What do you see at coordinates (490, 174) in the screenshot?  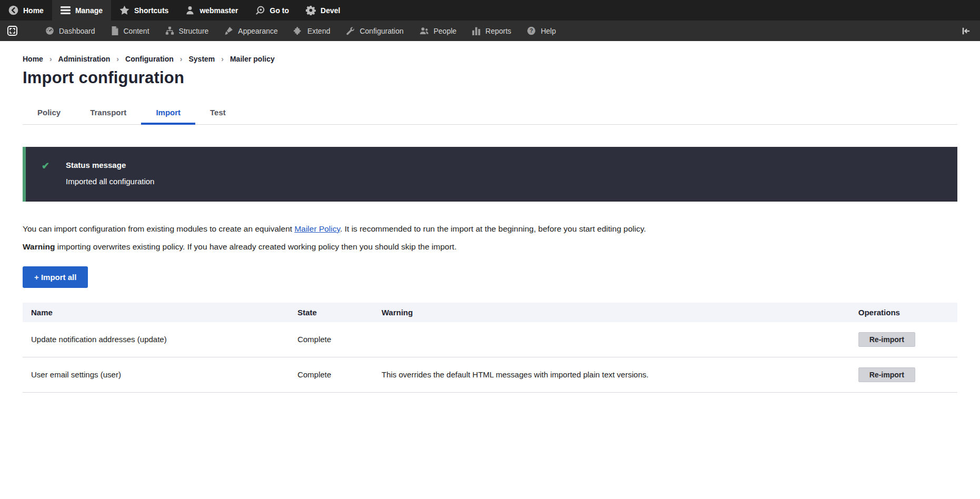 I see `status-message: ✔ Status message Imported all configurat…` at bounding box center [490, 174].